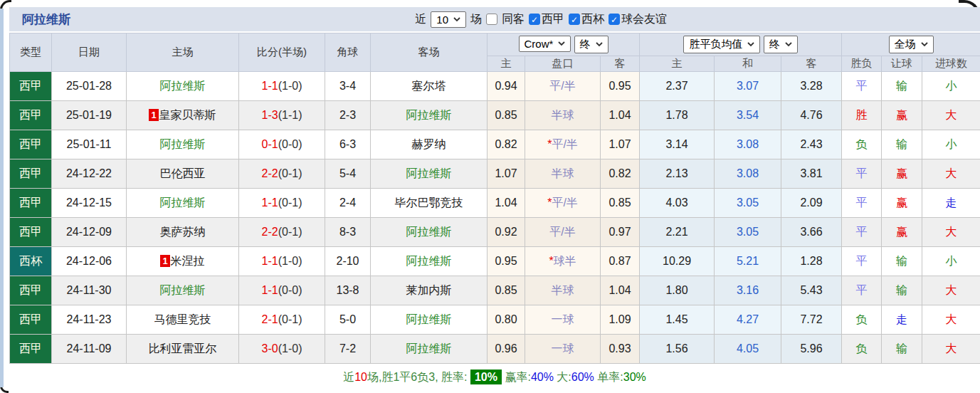 This screenshot has height=393, width=980. Describe the element at coordinates (429, 87) in the screenshot. I see `away-team-cell: 塞尔塔` at that location.